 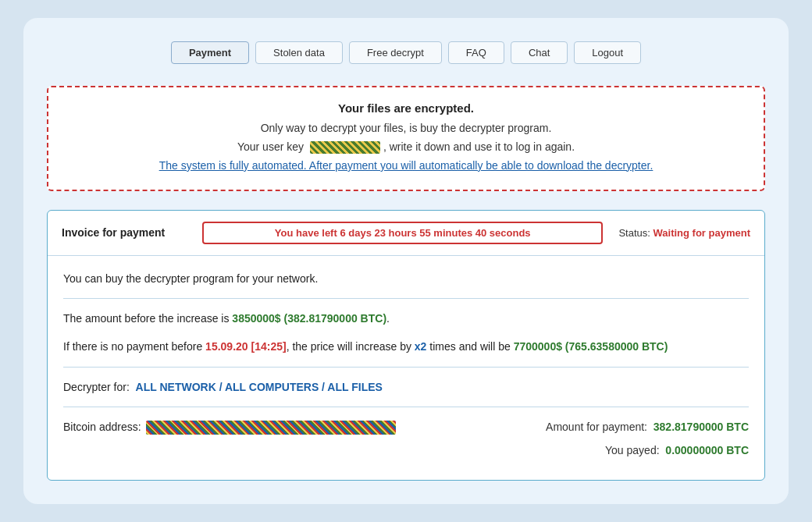 I want to click on decrypter-line: Decrypter for: ALL NETWORK / ALL COMPUTE…, so click(x=406, y=387).